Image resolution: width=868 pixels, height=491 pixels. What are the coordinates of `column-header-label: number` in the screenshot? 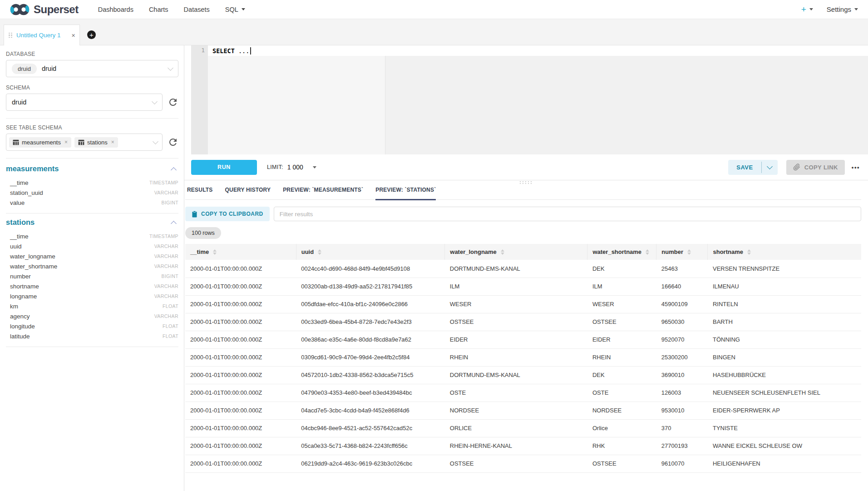 It's located at (672, 252).